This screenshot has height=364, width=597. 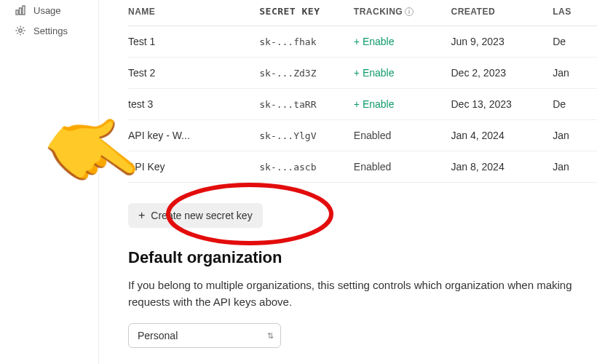 What do you see at coordinates (55, 10) in the screenshot?
I see `sidebar-item-usage: Usage` at bounding box center [55, 10].